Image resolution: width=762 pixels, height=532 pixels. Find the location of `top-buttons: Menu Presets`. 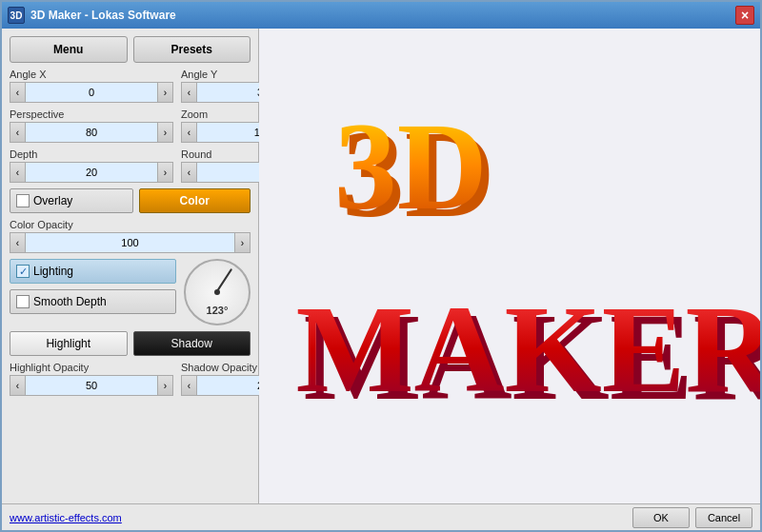

top-buttons: Menu Presets is located at coordinates (130, 49).